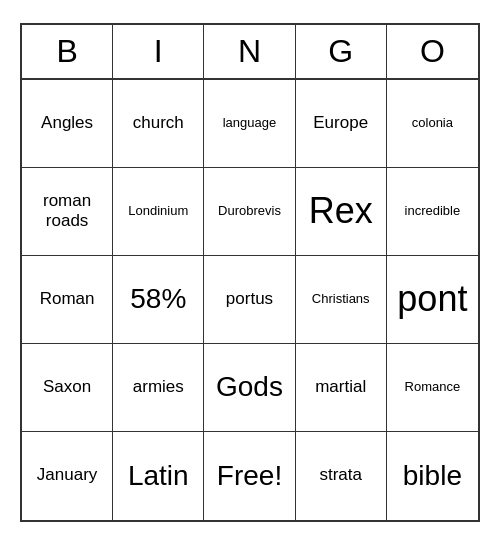 The width and height of the screenshot is (500, 544). I want to click on bingo-cell-23: strata, so click(342, 476).